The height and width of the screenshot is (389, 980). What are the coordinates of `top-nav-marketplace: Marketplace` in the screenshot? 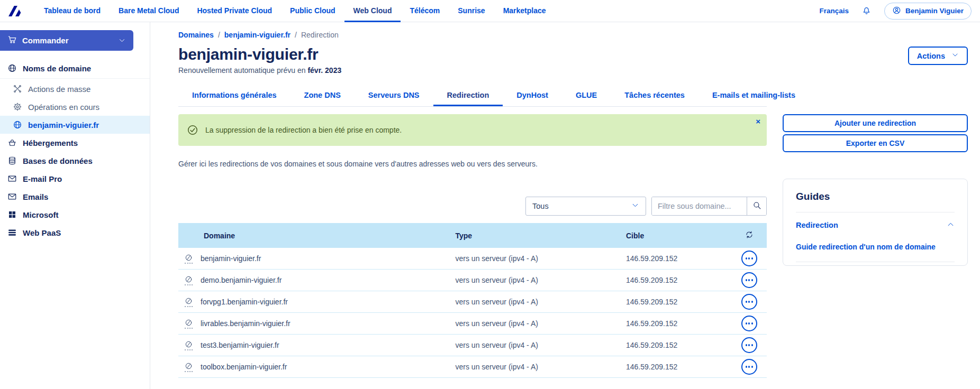 It's located at (525, 11).